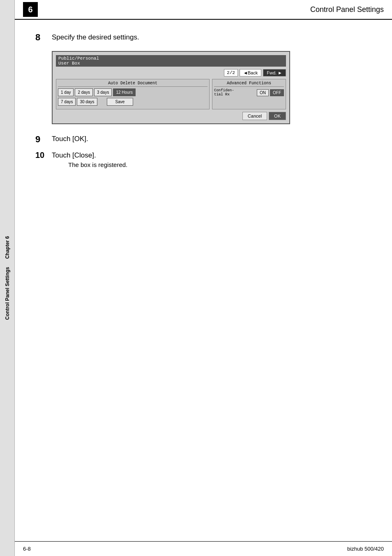 This screenshot has width=392, height=556. What do you see at coordinates (249, 84) in the screenshot?
I see `right-panel-title: Advanced Functions` at bounding box center [249, 84].